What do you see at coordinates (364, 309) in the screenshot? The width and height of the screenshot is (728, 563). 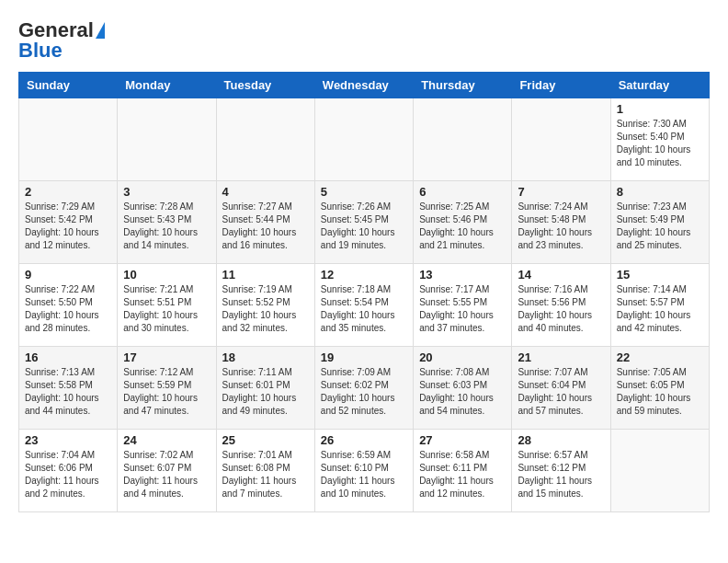 I see `day-info: Sunrise: 7:18 AM Sunset: 5:54 PM Dayligh…` at bounding box center [364, 309].